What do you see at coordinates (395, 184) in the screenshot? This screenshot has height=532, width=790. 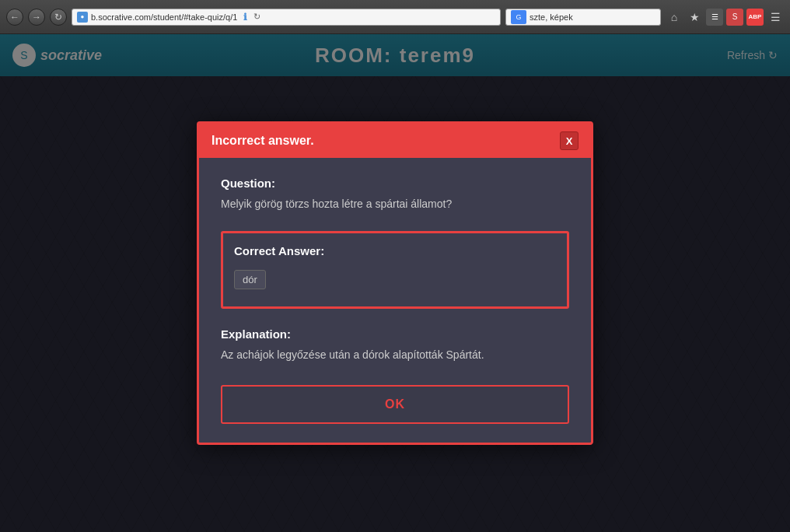 I see `question-label: Question:` at bounding box center [395, 184].